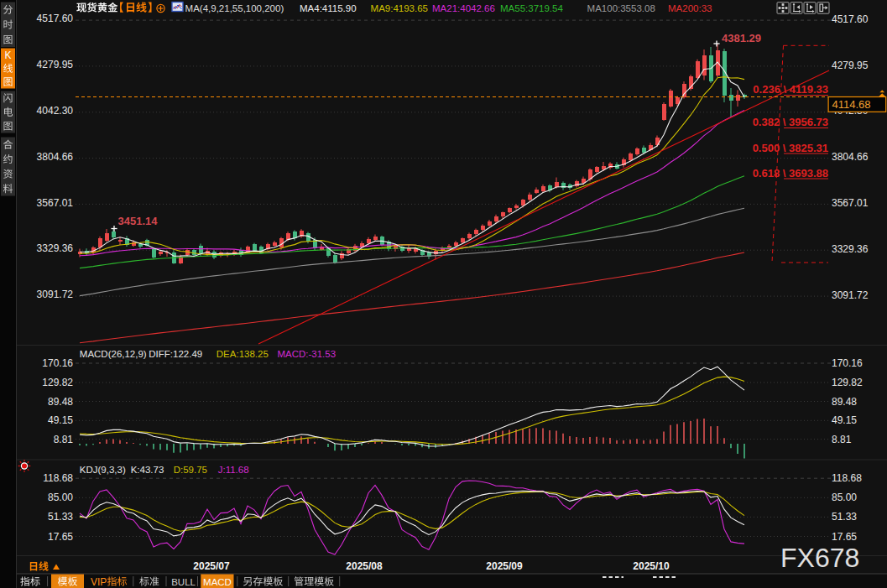 This screenshot has width=887, height=588. I want to click on svg-text: 0.236 \ 4119.33, so click(790, 89).